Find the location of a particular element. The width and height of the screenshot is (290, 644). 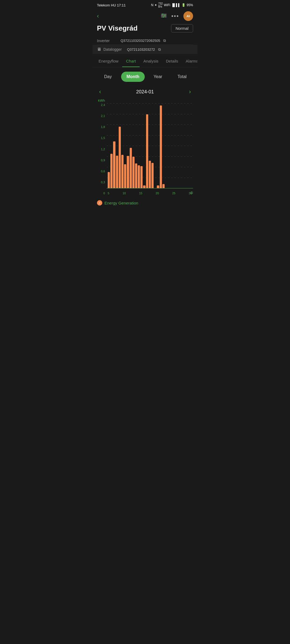

wifi-icon: WiFi is located at coordinates (167, 5).